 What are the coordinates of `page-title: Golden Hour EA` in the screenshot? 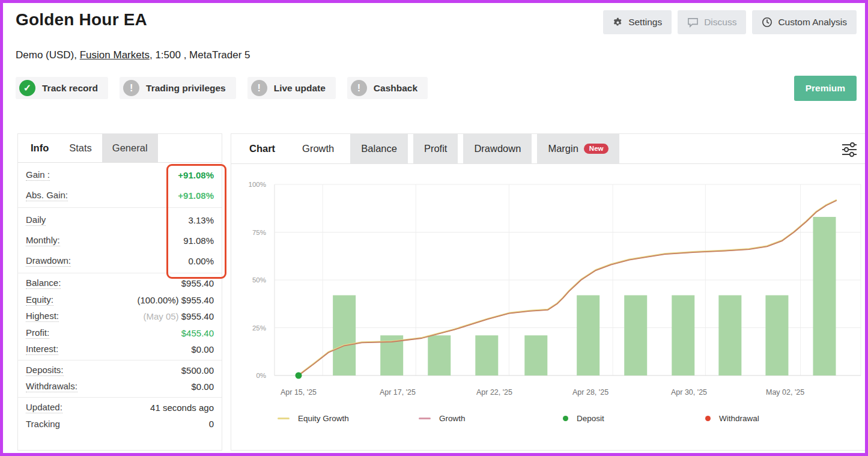 It's located at (82, 20).